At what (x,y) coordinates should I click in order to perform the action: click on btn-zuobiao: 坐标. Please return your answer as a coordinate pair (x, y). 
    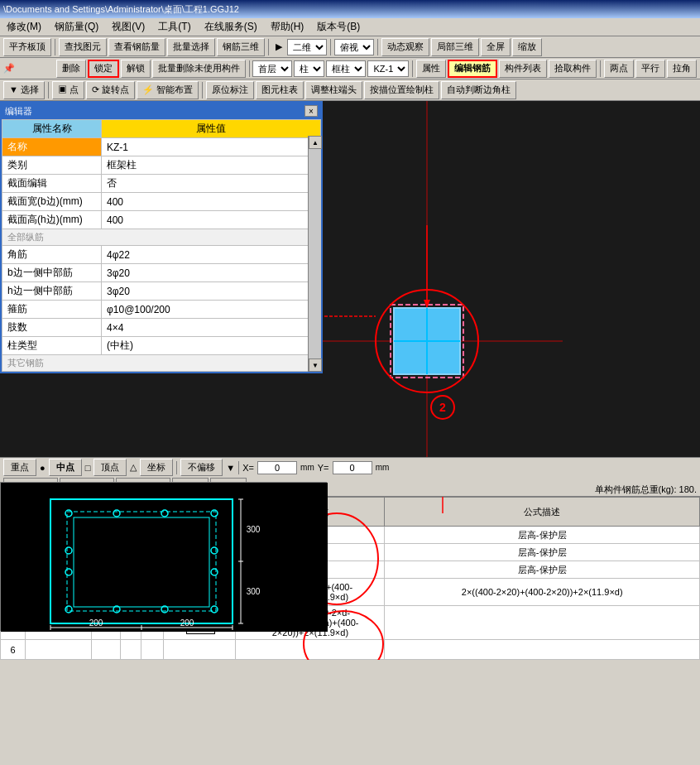
    Looking at the image, I should click on (156, 467).